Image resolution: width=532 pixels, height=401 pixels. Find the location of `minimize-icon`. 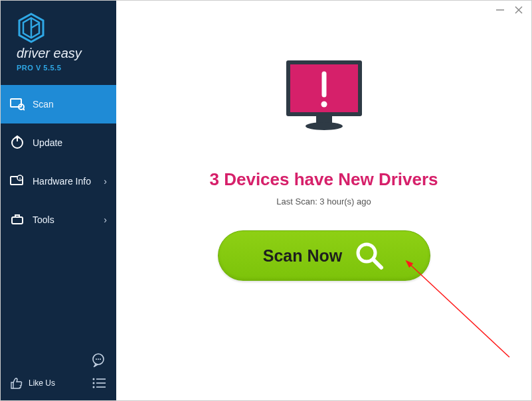

minimize-icon is located at coordinates (500, 10).